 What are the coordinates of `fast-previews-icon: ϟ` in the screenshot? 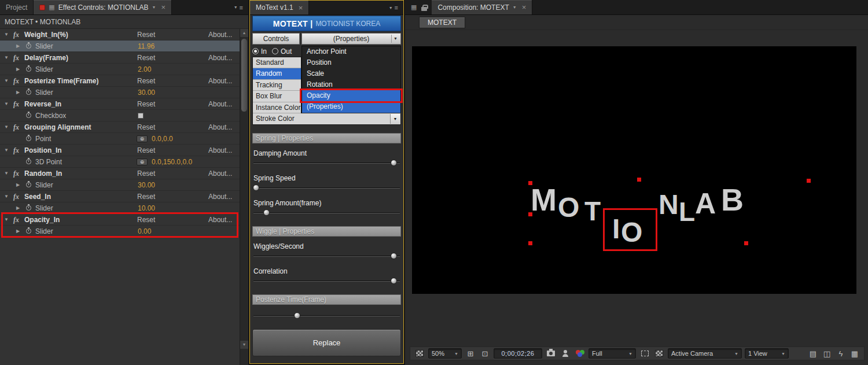 It's located at (841, 353).